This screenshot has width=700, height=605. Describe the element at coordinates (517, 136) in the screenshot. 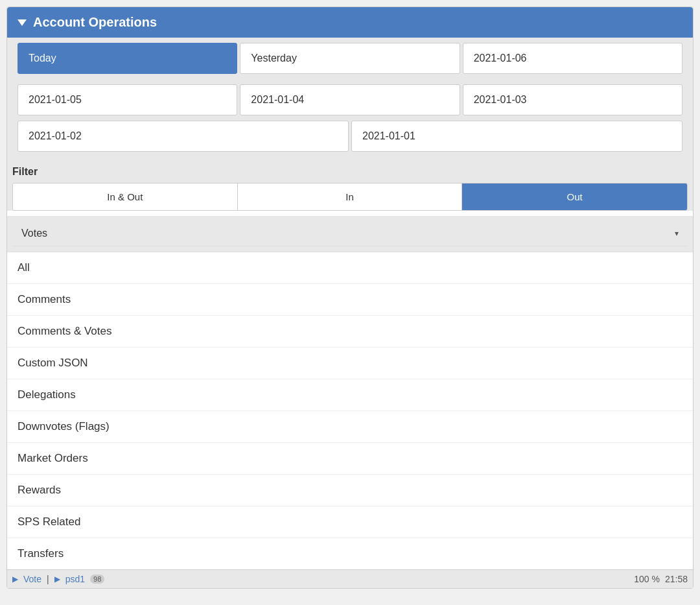

I see `date-20210101-button: 2021-01-01` at that location.